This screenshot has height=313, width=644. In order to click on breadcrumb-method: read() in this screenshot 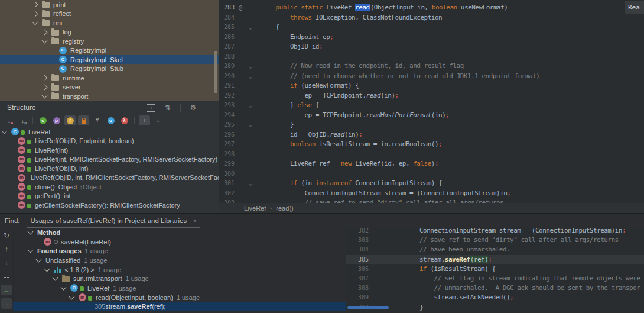, I will do `click(285, 208)`.